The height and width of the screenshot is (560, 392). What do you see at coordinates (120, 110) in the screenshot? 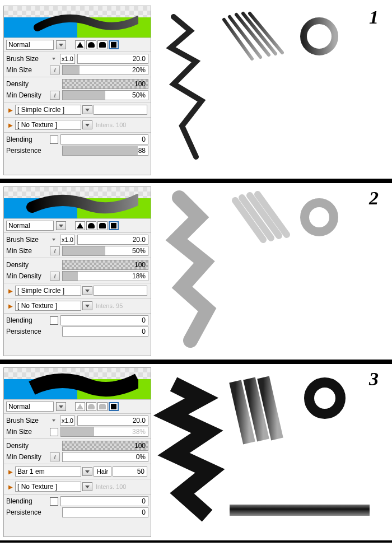
I see `tip-extra-empty` at bounding box center [120, 110].